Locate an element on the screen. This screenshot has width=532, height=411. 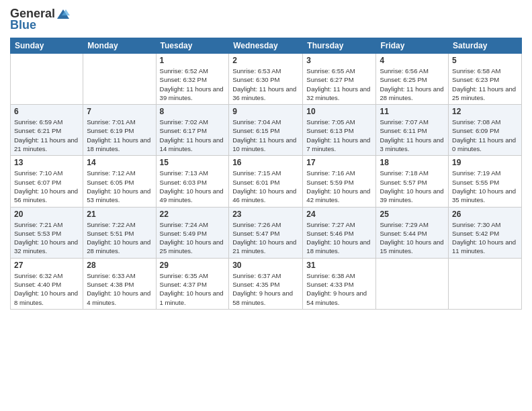
calendar-cell: 3Sunrise: 6:55 AM Sunset: 6:27 PM Daylig… is located at coordinates (340, 79).